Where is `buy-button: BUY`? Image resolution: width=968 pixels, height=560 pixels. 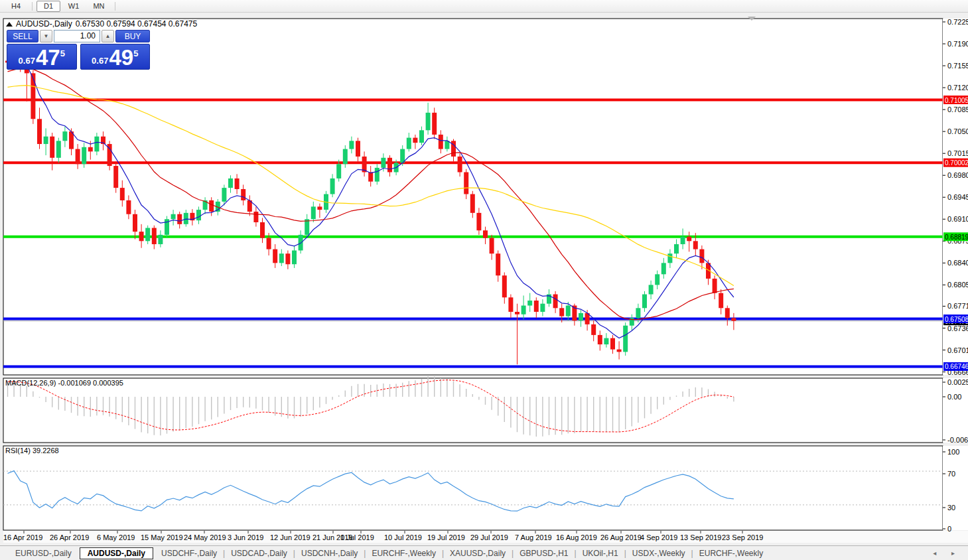
buy-button: BUY is located at coordinates (133, 36).